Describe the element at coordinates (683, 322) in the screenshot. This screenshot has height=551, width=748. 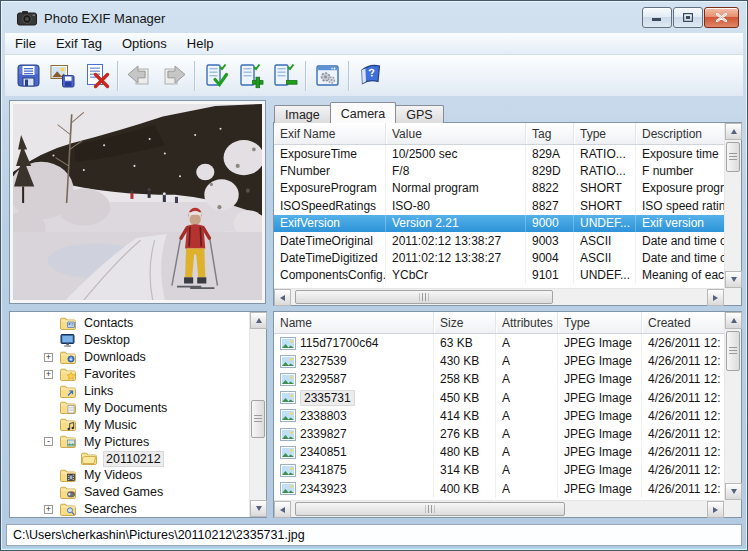
I see `column-header-created: Created` at that location.